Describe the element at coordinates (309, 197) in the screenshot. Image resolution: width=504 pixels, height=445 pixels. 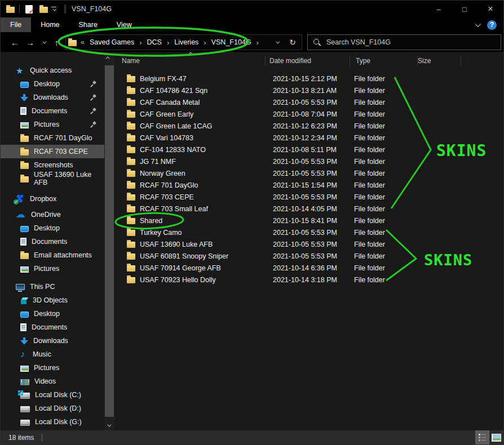
I see `table-row: RCAF 703 CEPE2021-10-05 5:53 PMFile fold…` at that location.